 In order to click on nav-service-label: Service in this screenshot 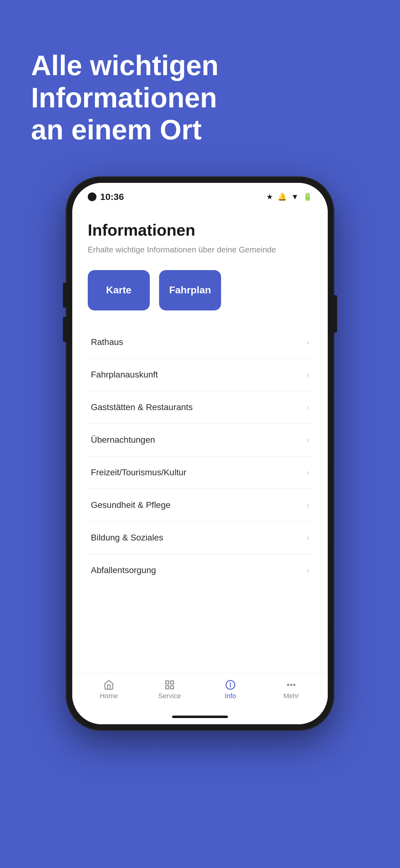, I will do `click(170, 696)`.